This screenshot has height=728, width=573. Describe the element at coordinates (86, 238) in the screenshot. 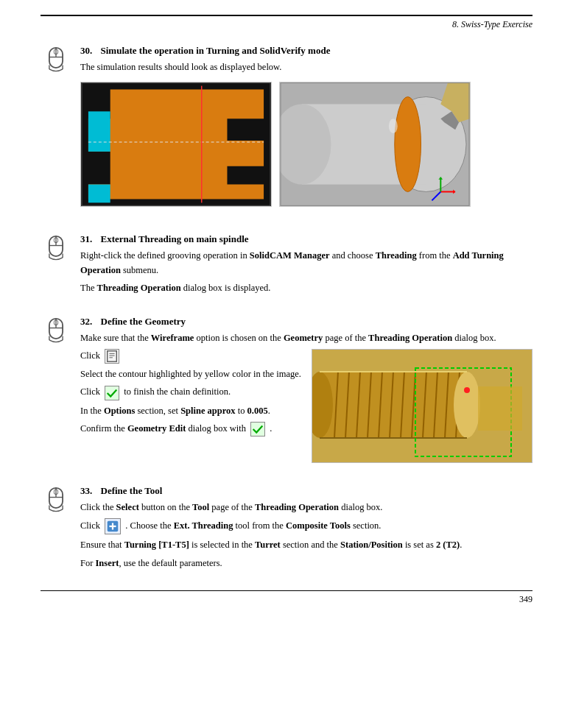

I see `section-31-number: 31.` at that location.